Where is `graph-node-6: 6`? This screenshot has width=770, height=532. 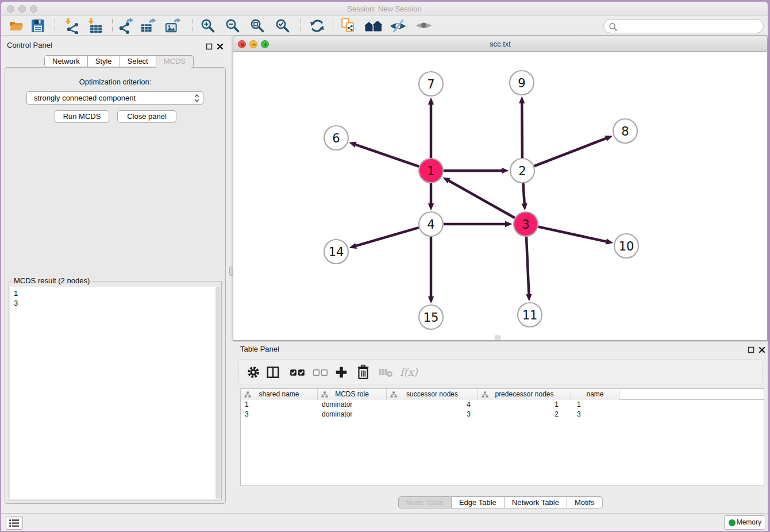
graph-node-6: 6 is located at coordinates (336, 138).